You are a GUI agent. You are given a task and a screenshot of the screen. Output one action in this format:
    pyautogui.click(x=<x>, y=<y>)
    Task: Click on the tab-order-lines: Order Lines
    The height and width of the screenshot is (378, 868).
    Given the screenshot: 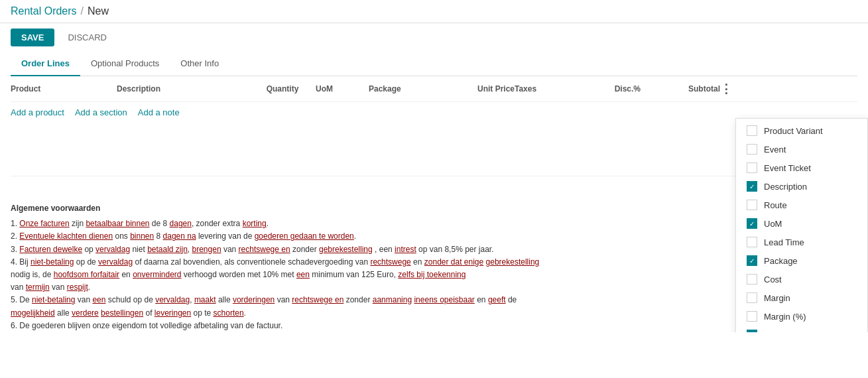 What is the action you would take?
    pyautogui.click(x=45, y=64)
    